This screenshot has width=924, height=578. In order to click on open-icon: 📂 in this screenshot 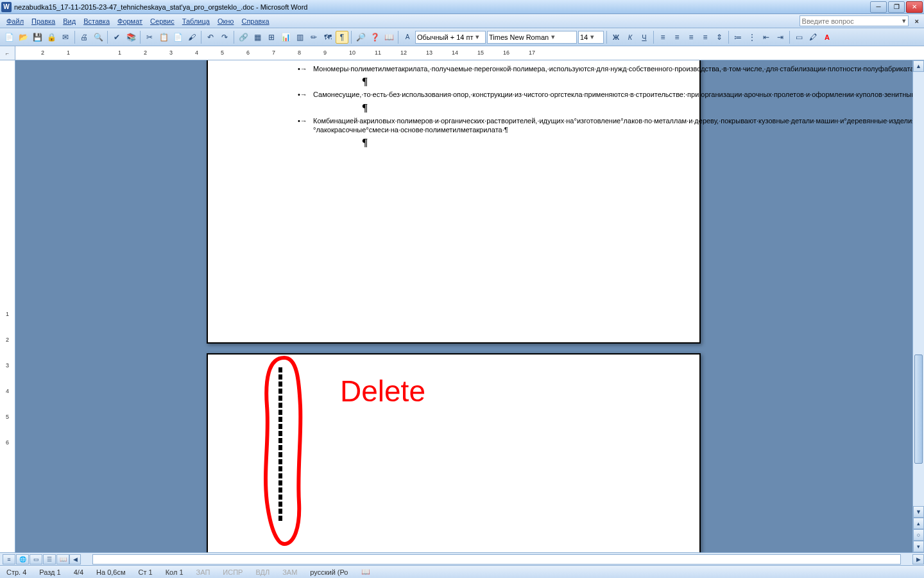, I will do `click(23, 37)`.